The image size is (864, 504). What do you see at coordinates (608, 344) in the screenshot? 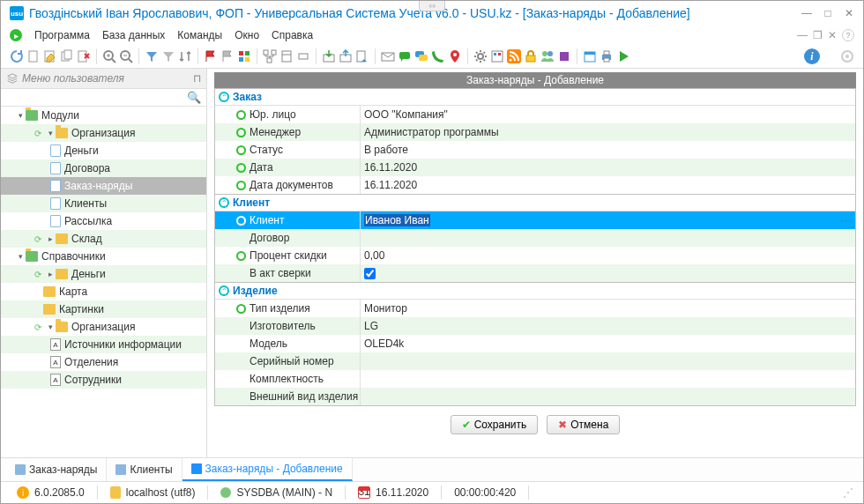
I see `val-model: OLED4k` at bounding box center [608, 344].